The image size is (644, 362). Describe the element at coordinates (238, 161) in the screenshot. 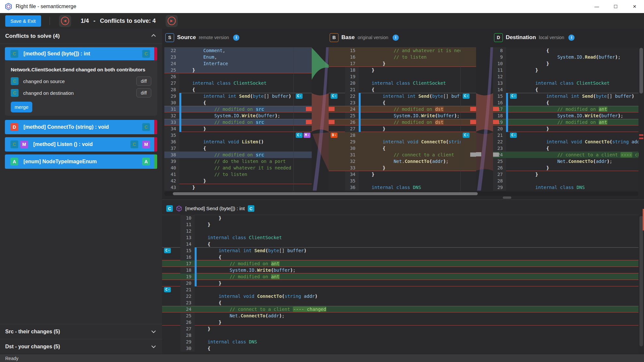

I see `code-line-39: 39 // do the listen on a port` at that location.